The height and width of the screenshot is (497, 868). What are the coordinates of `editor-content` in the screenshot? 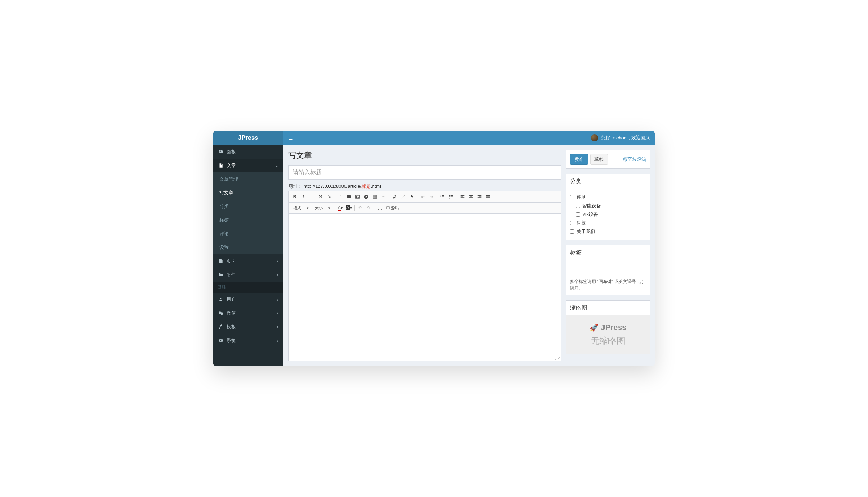 It's located at (425, 287).